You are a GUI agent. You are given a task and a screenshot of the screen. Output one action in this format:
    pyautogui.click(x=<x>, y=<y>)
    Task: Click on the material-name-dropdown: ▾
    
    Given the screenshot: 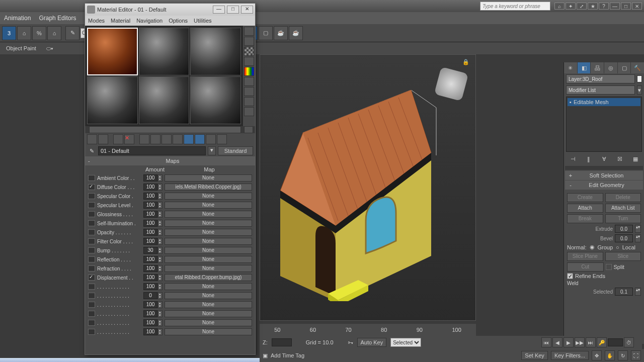 What is the action you would take?
    pyautogui.click(x=212, y=151)
    